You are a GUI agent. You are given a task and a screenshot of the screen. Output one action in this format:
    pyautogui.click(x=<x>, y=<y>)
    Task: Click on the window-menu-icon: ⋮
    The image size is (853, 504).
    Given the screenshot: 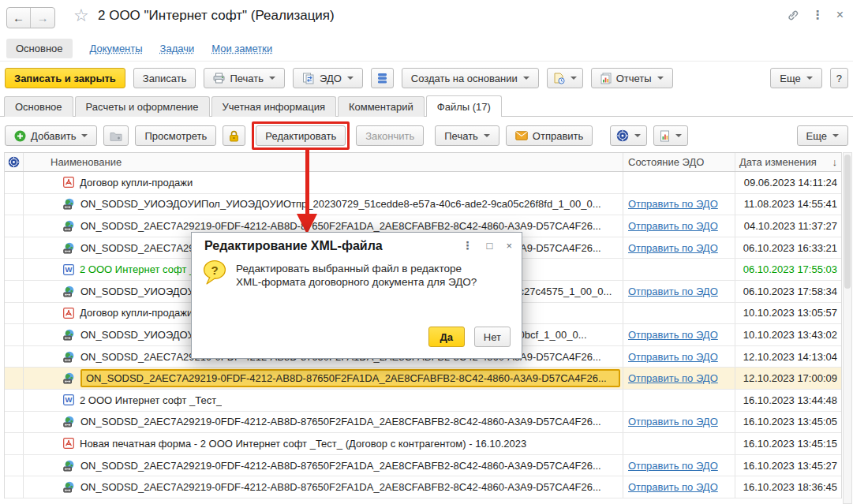 What is the action you would take?
    pyautogui.click(x=817, y=15)
    